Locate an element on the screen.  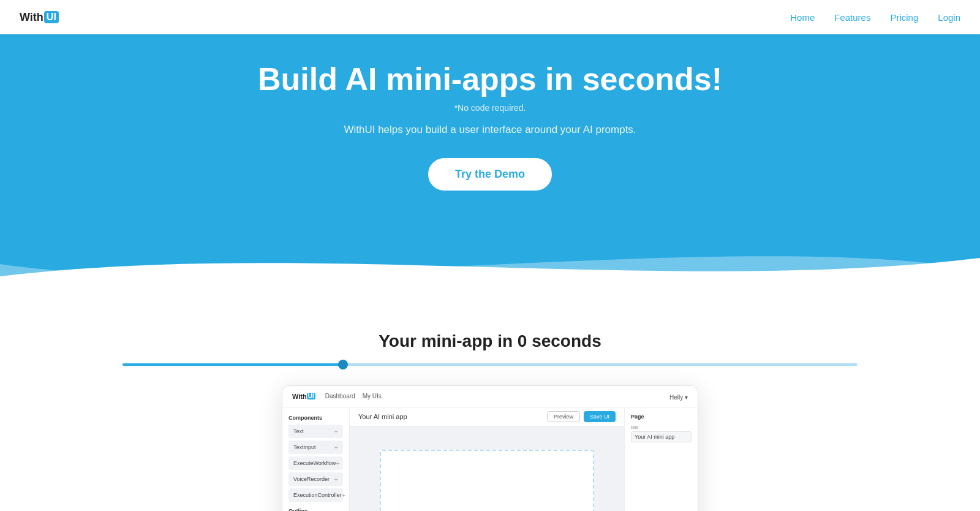
preview-button: Preview is located at coordinates (564, 417).